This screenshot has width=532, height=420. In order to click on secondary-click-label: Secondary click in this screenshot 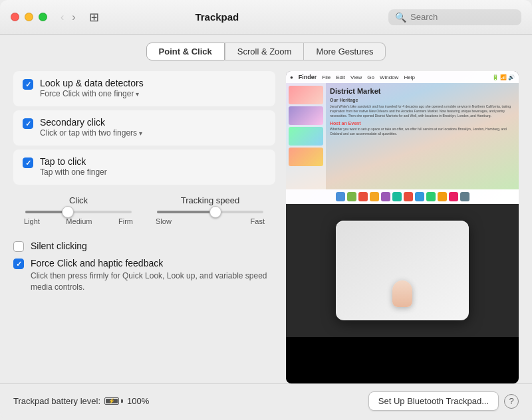, I will do `click(91, 122)`.